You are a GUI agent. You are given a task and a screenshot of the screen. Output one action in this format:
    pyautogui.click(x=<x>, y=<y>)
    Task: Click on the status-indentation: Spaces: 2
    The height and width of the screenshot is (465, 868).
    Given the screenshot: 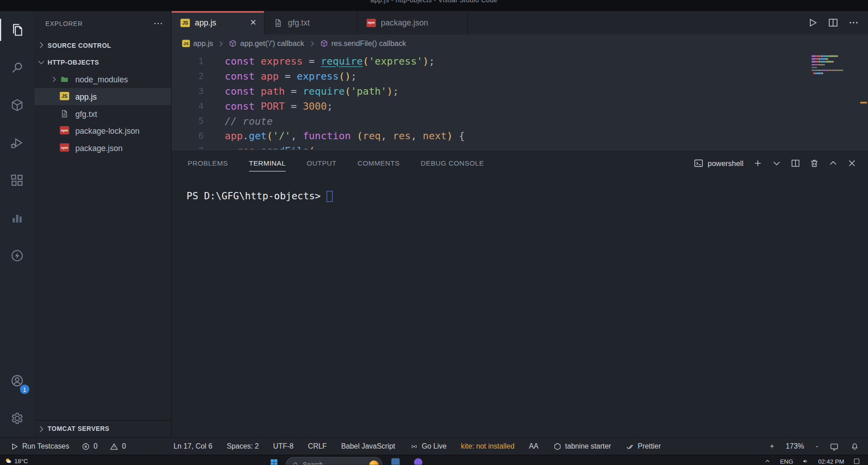 What is the action you would take?
    pyautogui.click(x=243, y=446)
    